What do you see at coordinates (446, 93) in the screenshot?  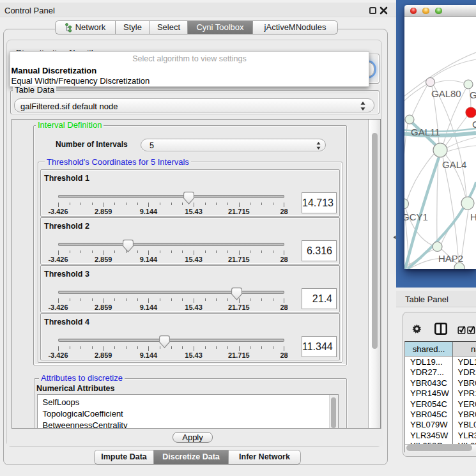 I see `svg-text: GAL80` at bounding box center [446, 93].